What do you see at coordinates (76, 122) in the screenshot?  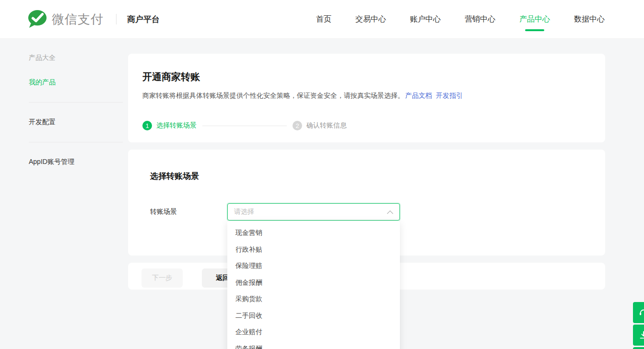 I see `sidebar-item-dev-config: 开发配置` at bounding box center [76, 122].